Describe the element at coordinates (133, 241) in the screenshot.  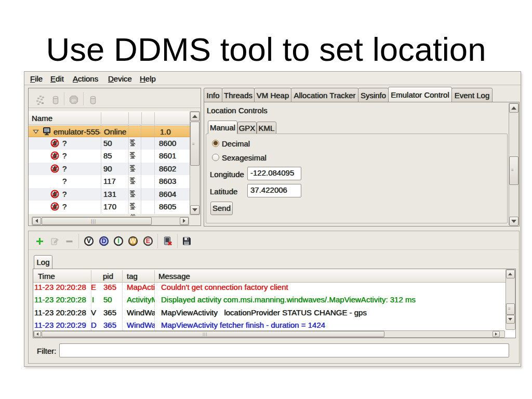
I see `svg-text: W` at that location.